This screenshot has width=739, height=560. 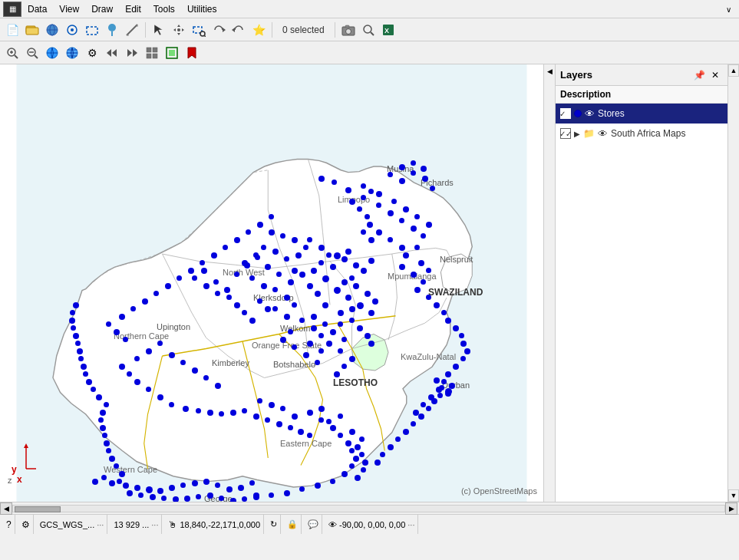 What do you see at coordinates (335, 30) in the screenshot?
I see `sep3` at bounding box center [335, 30].